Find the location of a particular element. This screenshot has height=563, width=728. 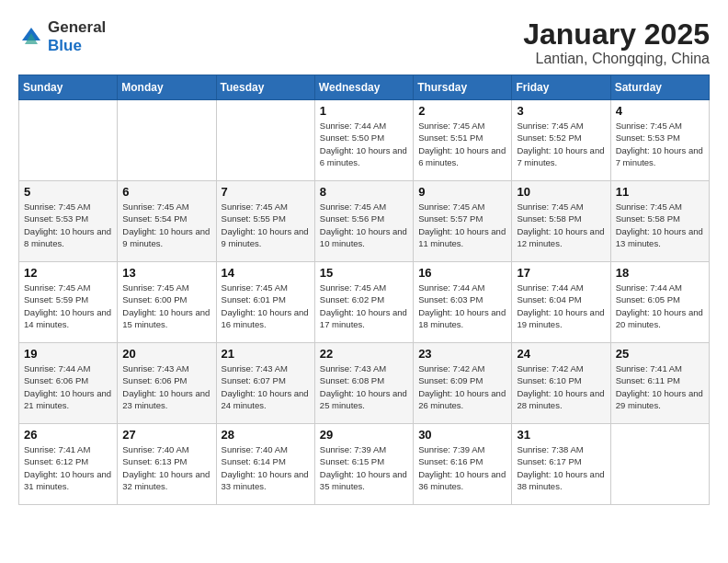

day-number: 10 is located at coordinates (561, 191).